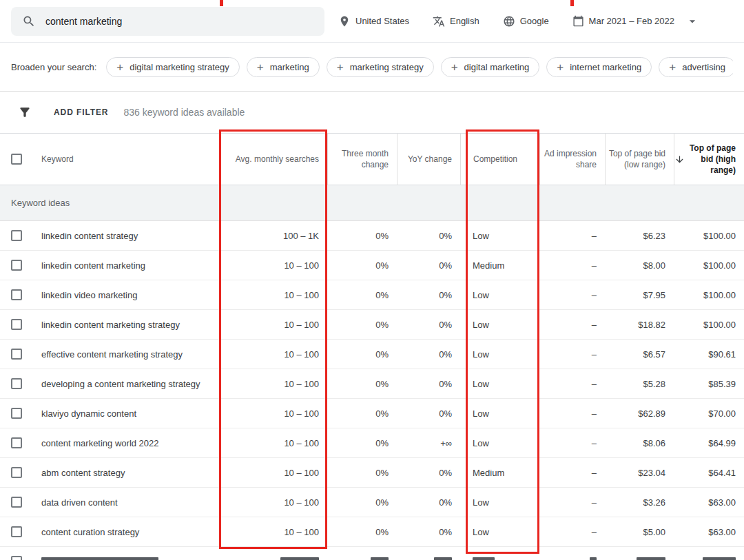 The image size is (744, 560). Describe the element at coordinates (696, 68) in the screenshot. I see `broaden-chip-advertising: +advertising` at that location.